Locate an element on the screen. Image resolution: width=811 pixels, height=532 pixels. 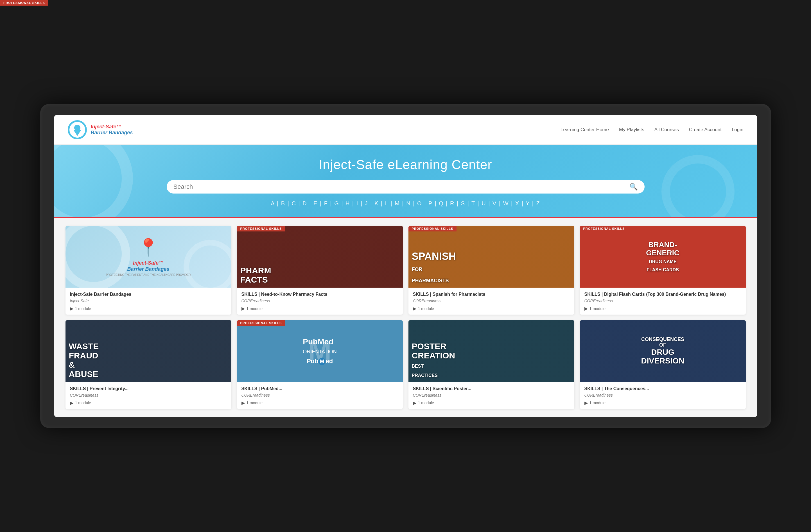
hero-title: Inject-Safe eLearning Center is located at coordinates (406, 165).